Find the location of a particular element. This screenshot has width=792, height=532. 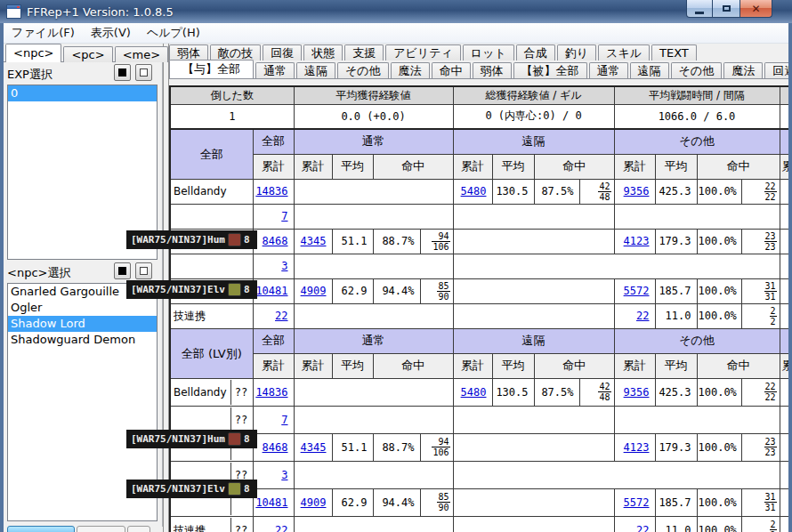

bottom-tab-selected is located at coordinates (41, 528).